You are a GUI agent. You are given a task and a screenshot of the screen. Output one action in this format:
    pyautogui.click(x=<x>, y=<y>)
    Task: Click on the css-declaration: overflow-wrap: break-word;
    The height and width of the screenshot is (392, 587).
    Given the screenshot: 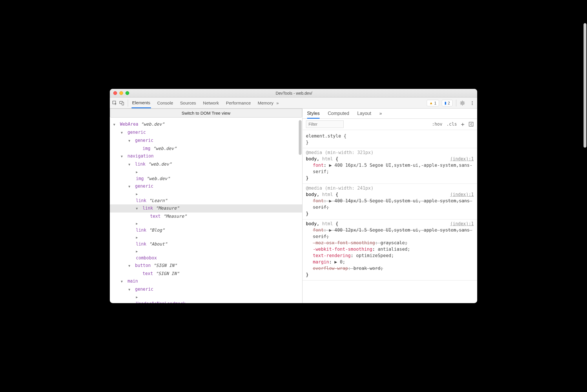 What is the action you would take?
    pyautogui.click(x=390, y=268)
    